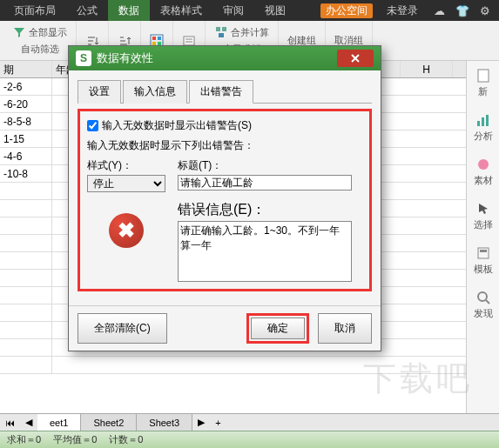  What do you see at coordinates (355, 58) in the screenshot?
I see `close-button` at bounding box center [355, 58].